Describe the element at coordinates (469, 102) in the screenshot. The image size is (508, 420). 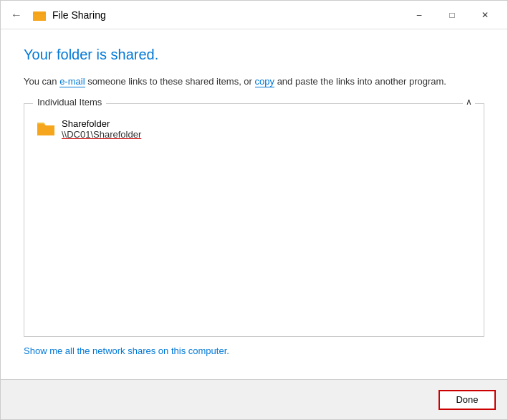
I see `collapse-button: ∧` at that location.